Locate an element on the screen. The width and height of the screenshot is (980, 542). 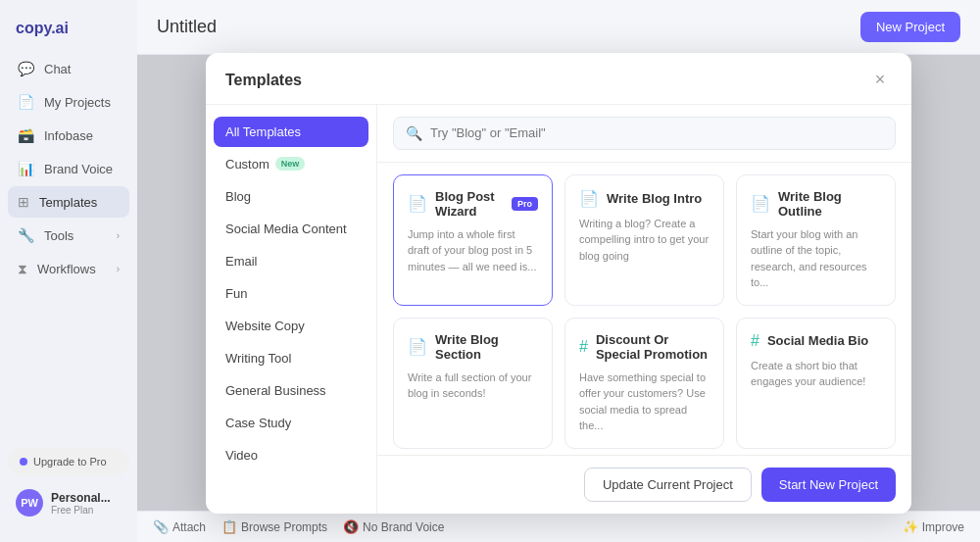
video-label: Video is located at coordinates (241, 455).